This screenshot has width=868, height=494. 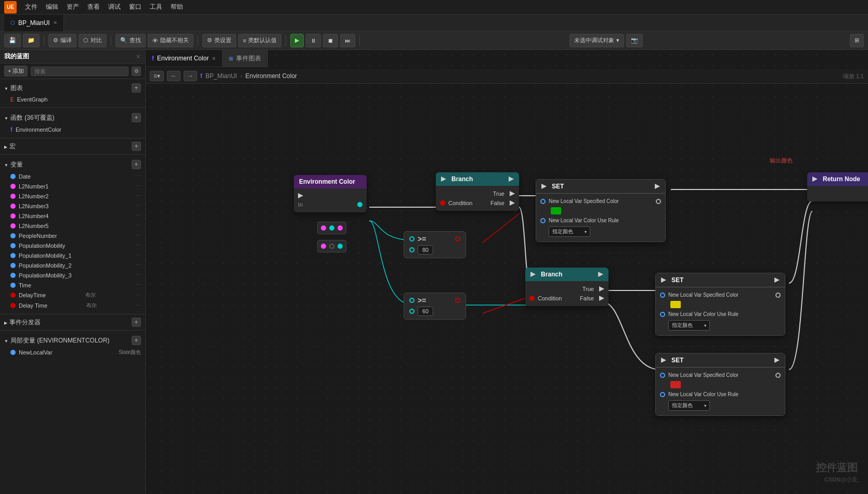 What do you see at coordinates (136, 71) in the screenshot?
I see `sidebar-settings-button: ⚙` at bounding box center [136, 71].